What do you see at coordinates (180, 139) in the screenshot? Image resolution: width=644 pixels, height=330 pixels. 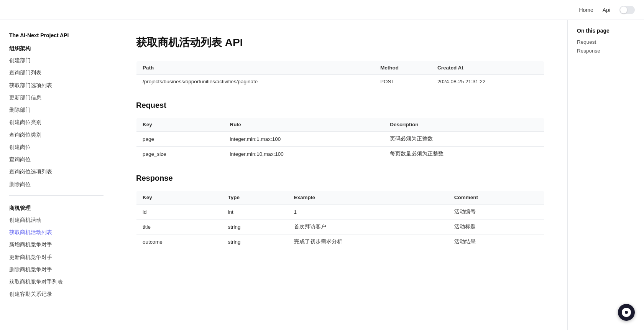 I see `request-key-page: page` at bounding box center [180, 139].